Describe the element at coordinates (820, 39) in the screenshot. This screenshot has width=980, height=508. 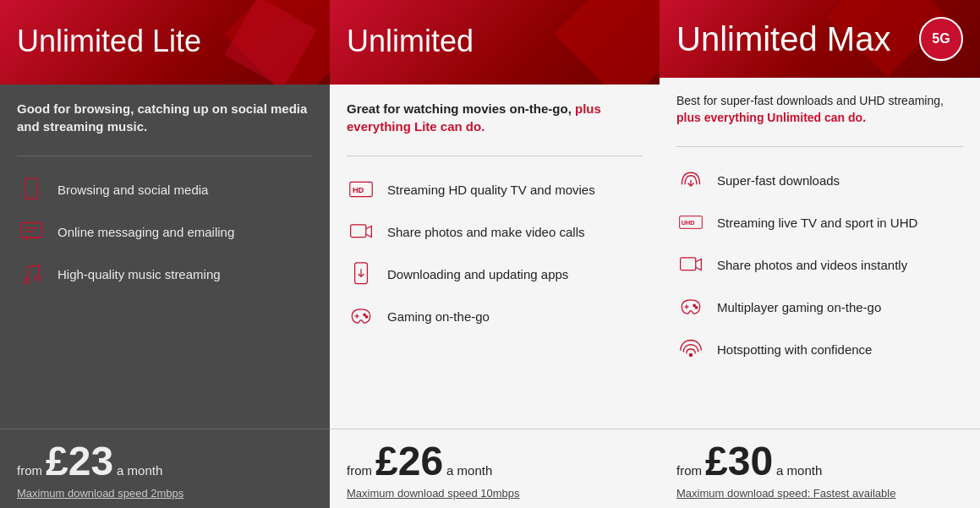
I see `plan-max-header: Unlimited Max 5G` at that location.